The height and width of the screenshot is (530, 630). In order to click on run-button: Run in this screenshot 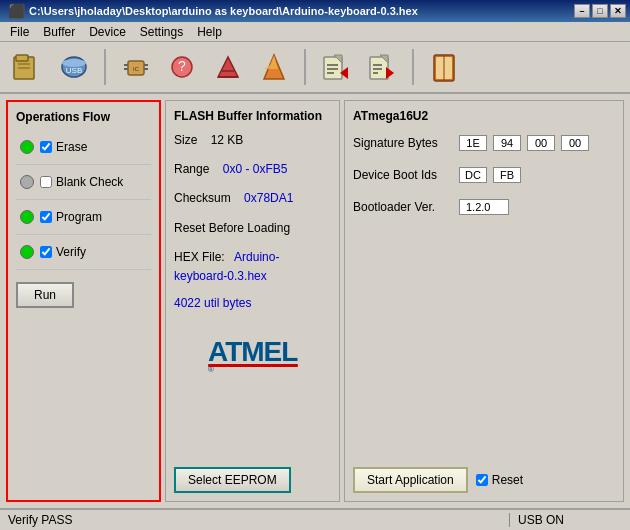, I will do `click(45, 295)`.